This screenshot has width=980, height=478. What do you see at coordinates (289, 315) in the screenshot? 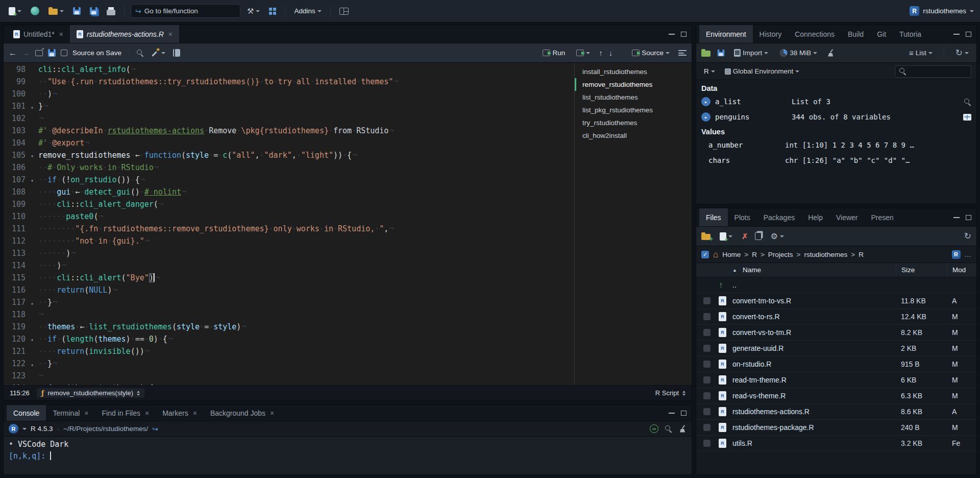
I see `code-line: 118¬` at bounding box center [289, 315].